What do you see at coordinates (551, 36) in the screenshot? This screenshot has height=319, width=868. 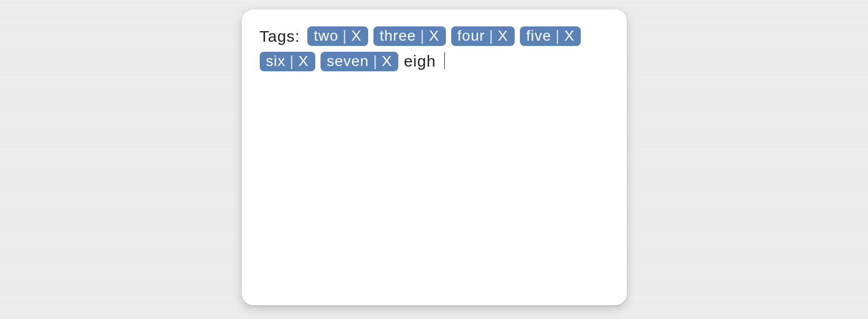 I see `tag-five: five | X` at bounding box center [551, 36].